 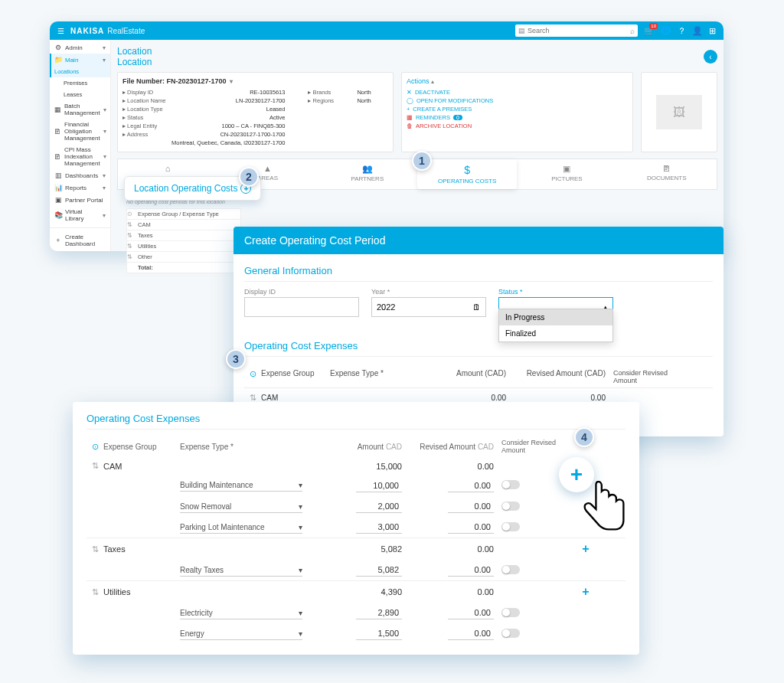 I want to click on field-year: Year * 2022🗓, so click(x=429, y=302).